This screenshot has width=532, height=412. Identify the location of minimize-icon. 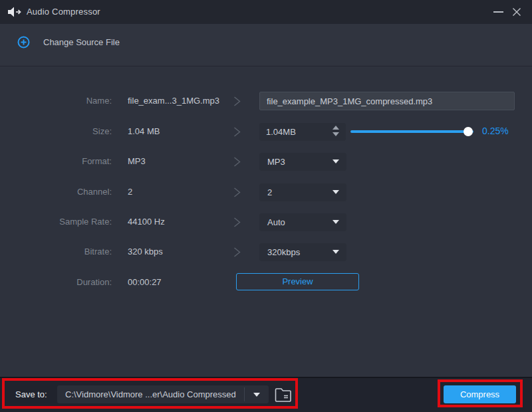
(499, 12).